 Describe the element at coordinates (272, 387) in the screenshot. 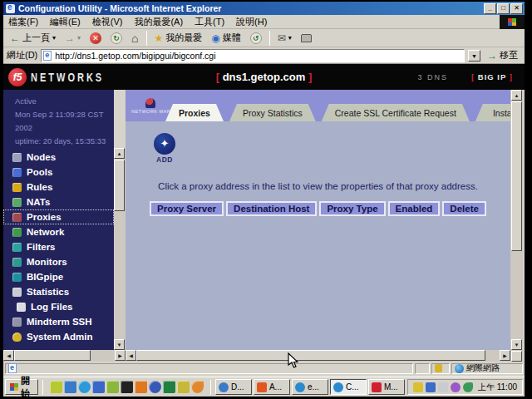

I see `task-button-2: A...` at that location.